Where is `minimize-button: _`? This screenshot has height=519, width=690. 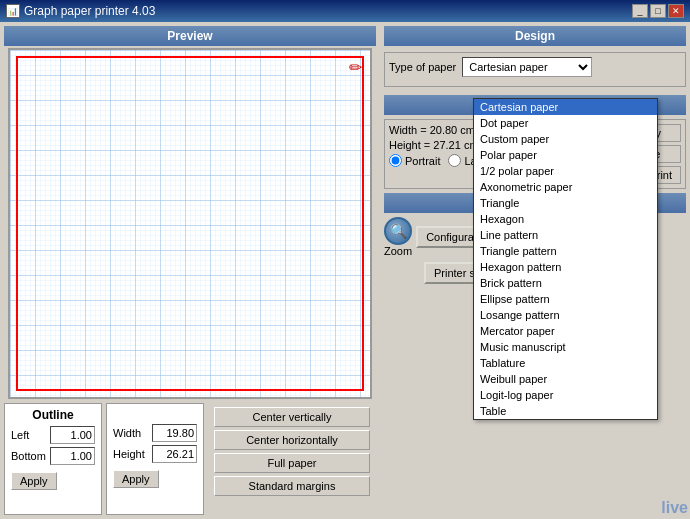 minimize-button: _ is located at coordinates (640, 11).